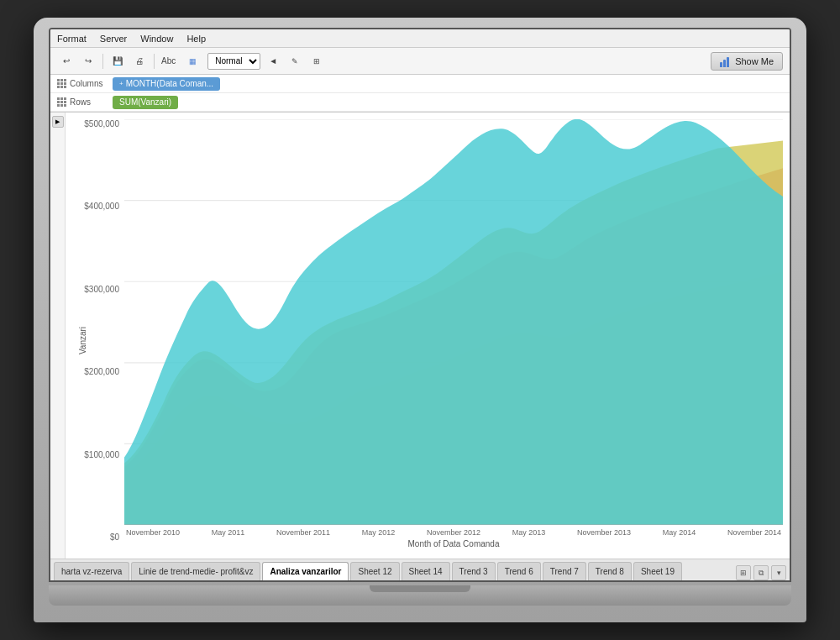  Describe the element at coordinates (761, 573) in the screenshot. I see `tab-action-icons: ⊞ ⧉ ▾` at that location.